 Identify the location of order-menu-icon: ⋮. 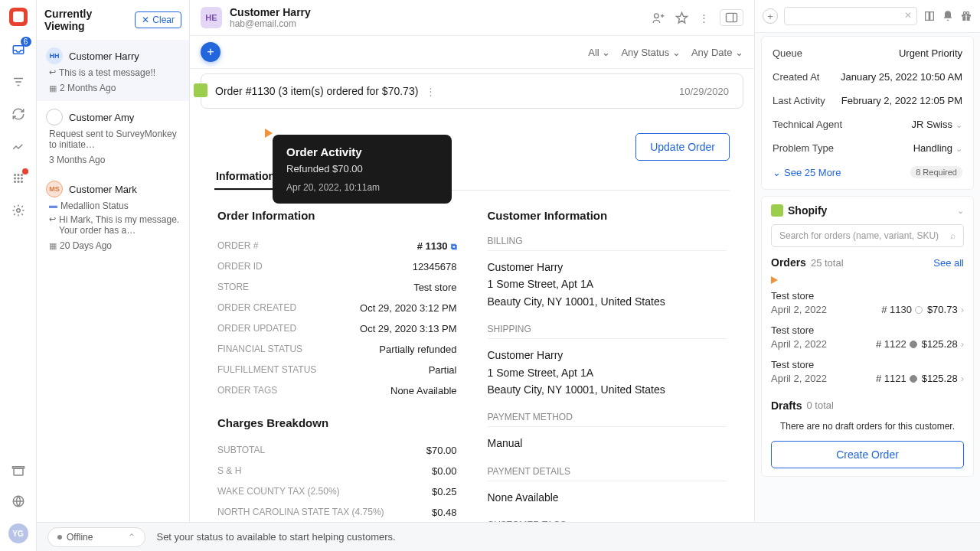
(430, 92).